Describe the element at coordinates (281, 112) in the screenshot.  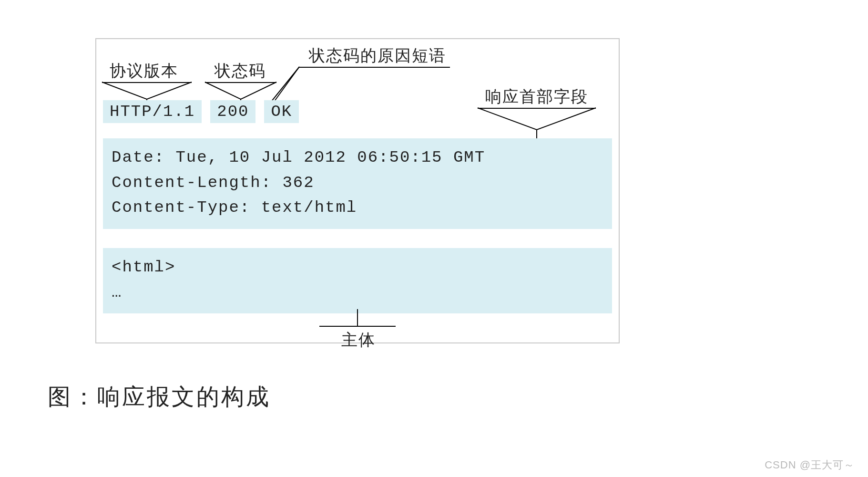
I see `token-reason-phrase: OK` at that location.